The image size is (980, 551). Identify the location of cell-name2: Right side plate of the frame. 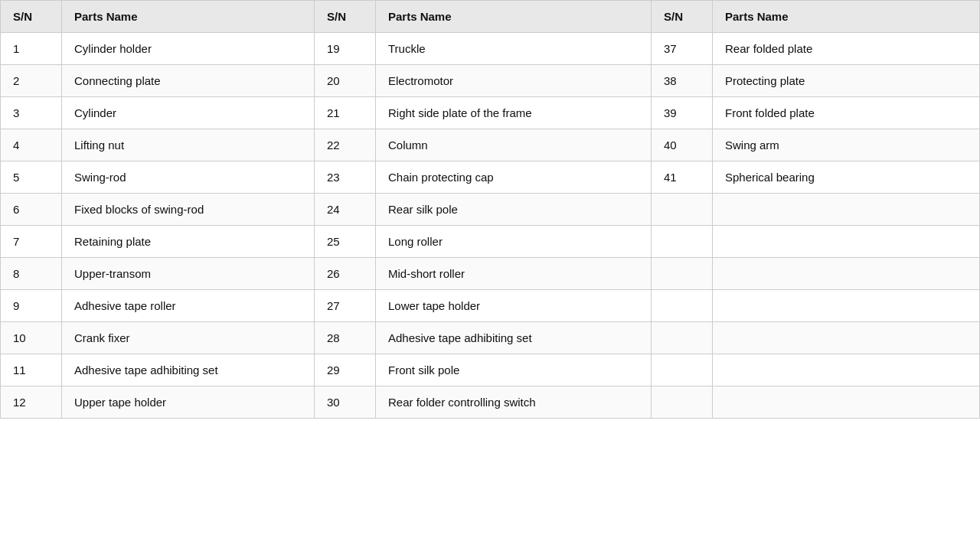
(514, 113).